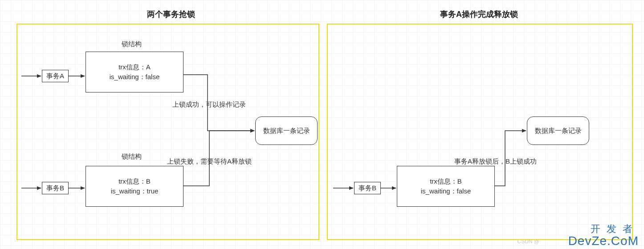  Describe the element at coordinates (209, 105) in the screenshot. I see `left-edge-a-caption: 上锁成功，可以操作记录` at that location.